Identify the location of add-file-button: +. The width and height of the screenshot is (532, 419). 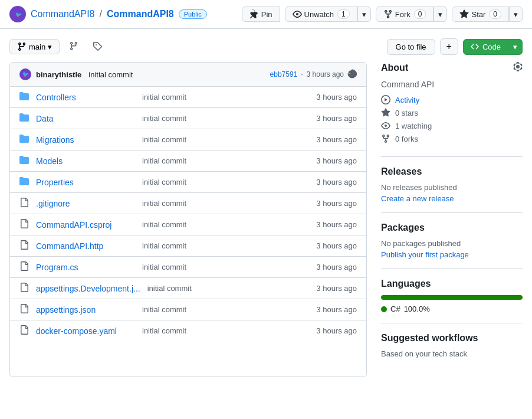
(449, 47).